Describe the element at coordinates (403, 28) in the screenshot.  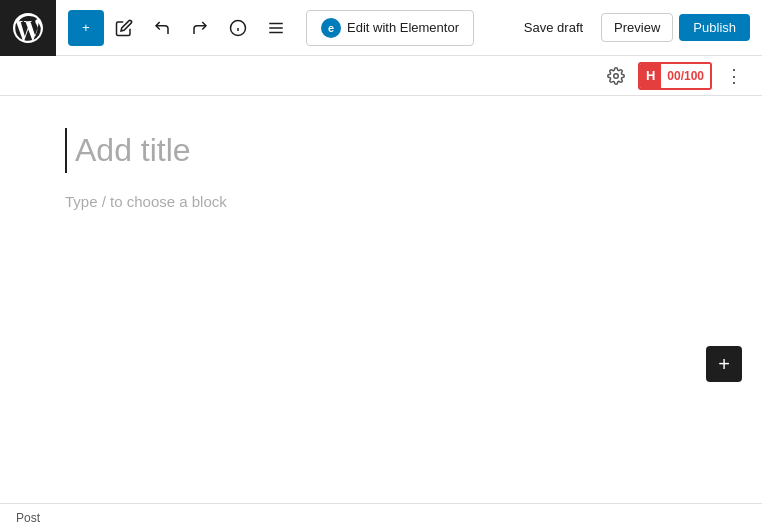
I see `elementor-button-label: Edit with Elementor` at that location.